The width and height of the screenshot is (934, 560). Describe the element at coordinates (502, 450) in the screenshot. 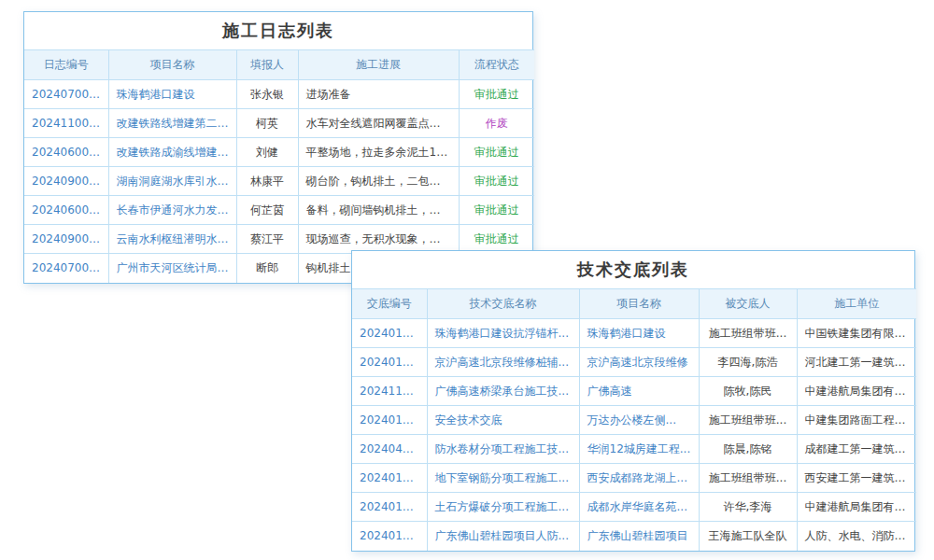

I see `disclosure-name-cell: 防水卷材分项工程施工技...` at that location.